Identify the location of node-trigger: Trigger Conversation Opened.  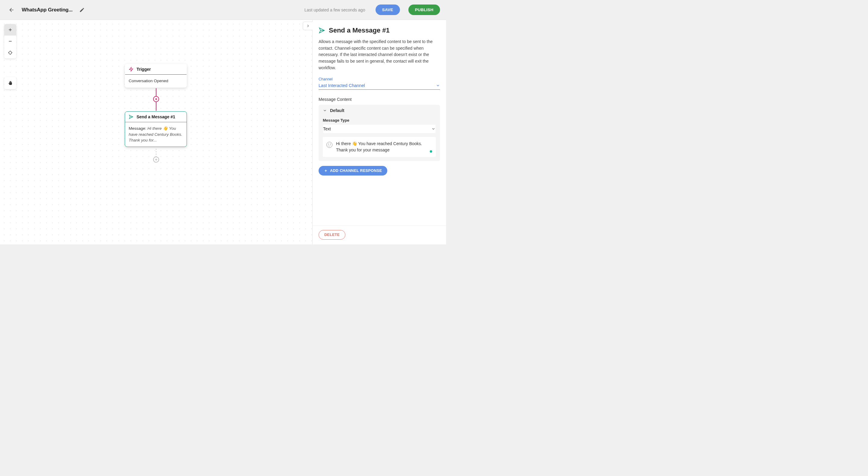
(156, 76).